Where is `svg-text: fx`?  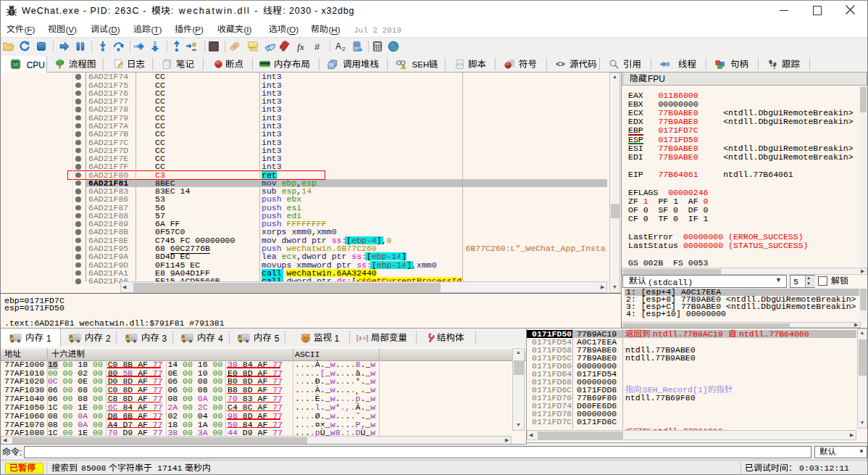
svg-text: fx is located at coordinates (301, 46).